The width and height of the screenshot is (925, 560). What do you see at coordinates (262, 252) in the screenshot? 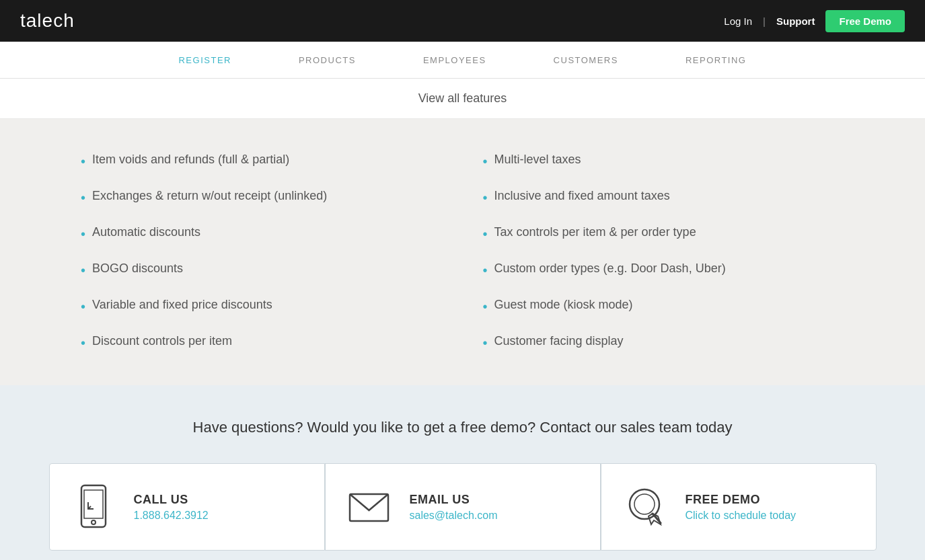
I see `features-left-column: • Item voids and refunds (full & partial…` at bounding box center [262, 252].